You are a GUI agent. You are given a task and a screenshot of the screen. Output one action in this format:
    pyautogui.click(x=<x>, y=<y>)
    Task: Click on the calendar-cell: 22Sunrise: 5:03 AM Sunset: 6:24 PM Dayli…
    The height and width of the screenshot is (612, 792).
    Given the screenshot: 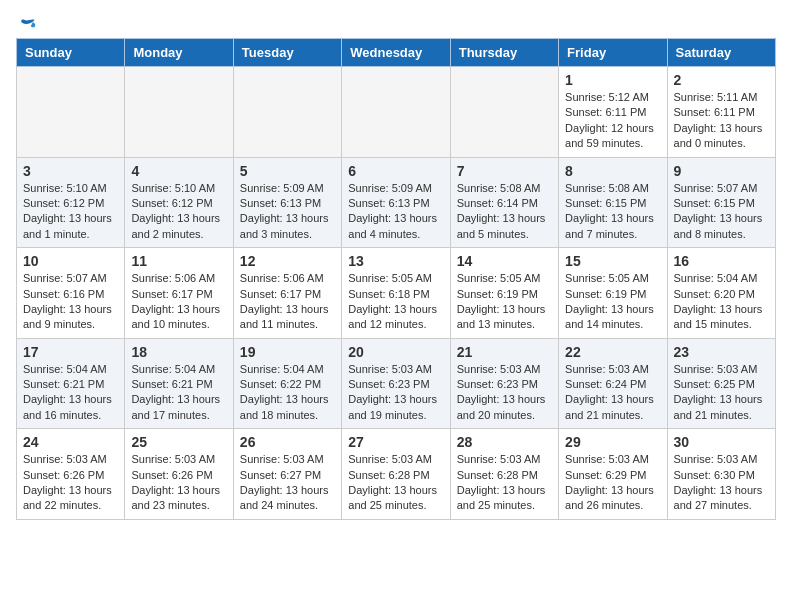 What is the action you would take?
    pyautogui.click(x=613, y=384)
    